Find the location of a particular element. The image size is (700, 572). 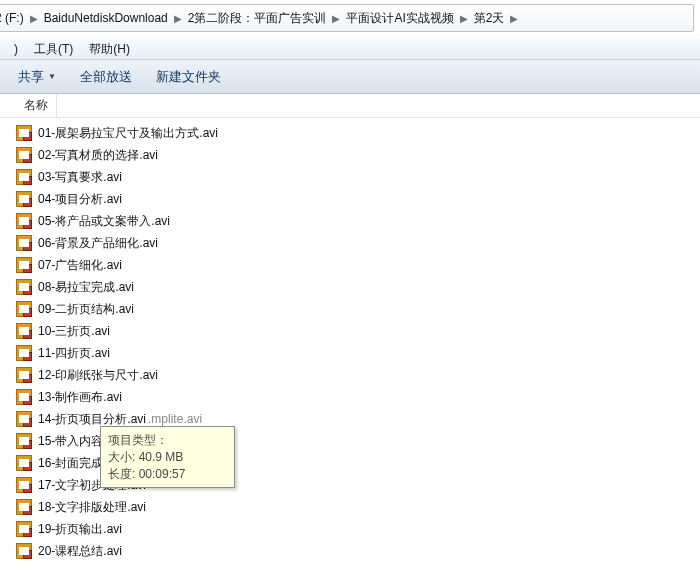

file-row: 05-将产品或文案带入.avi is located at coordinates (355, 221).